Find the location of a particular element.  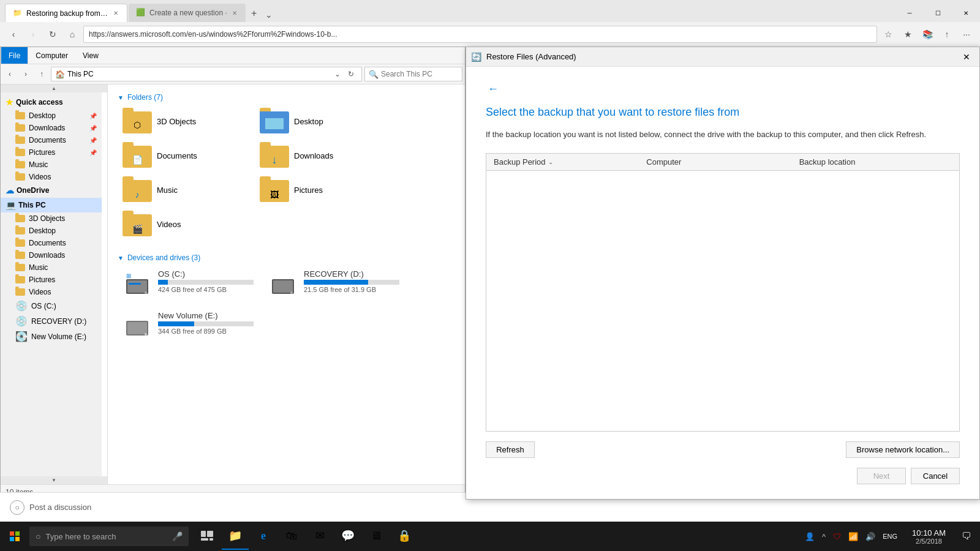

close-button: ✕ is located at coordinates (966, 13).